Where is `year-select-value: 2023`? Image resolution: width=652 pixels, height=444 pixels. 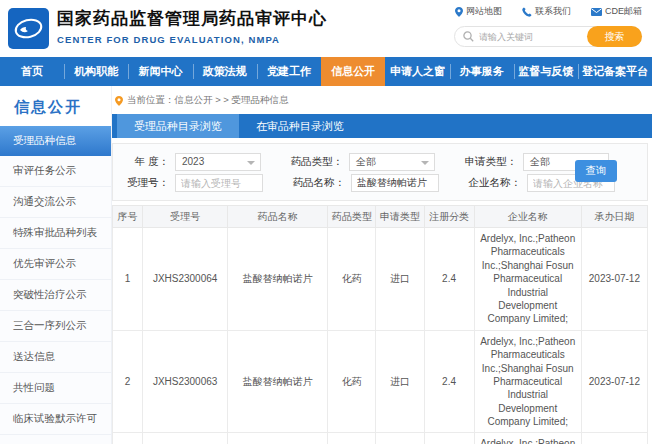 year-select-value: 2023 is located at coordinates (193, 162).